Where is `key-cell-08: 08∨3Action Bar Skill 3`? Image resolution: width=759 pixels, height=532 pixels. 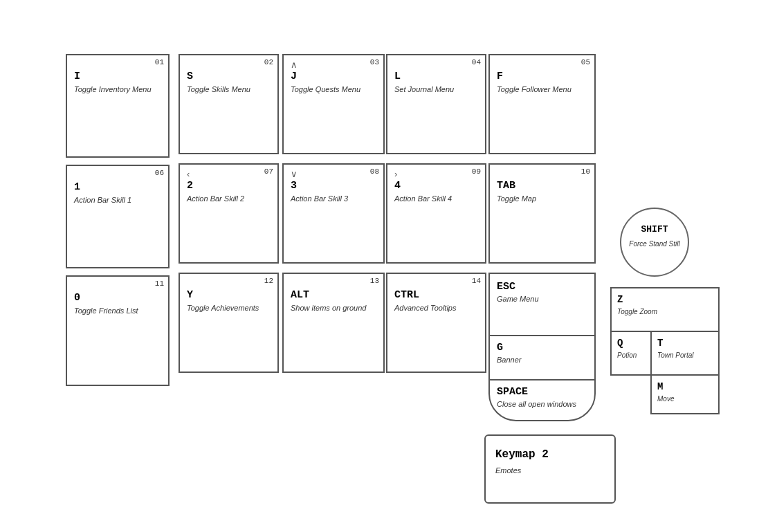
key-cell-08: 08∨3Action Bar Skill 3 is located at coordinates (333, 213).